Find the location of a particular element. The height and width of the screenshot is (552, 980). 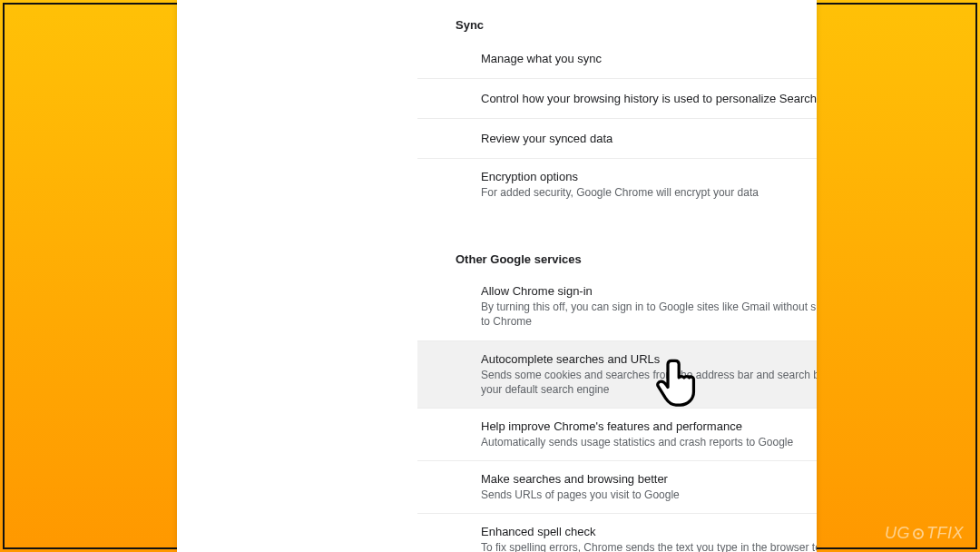

row-title: Control how your browsing history is use… is located at coordinates (649, 98).